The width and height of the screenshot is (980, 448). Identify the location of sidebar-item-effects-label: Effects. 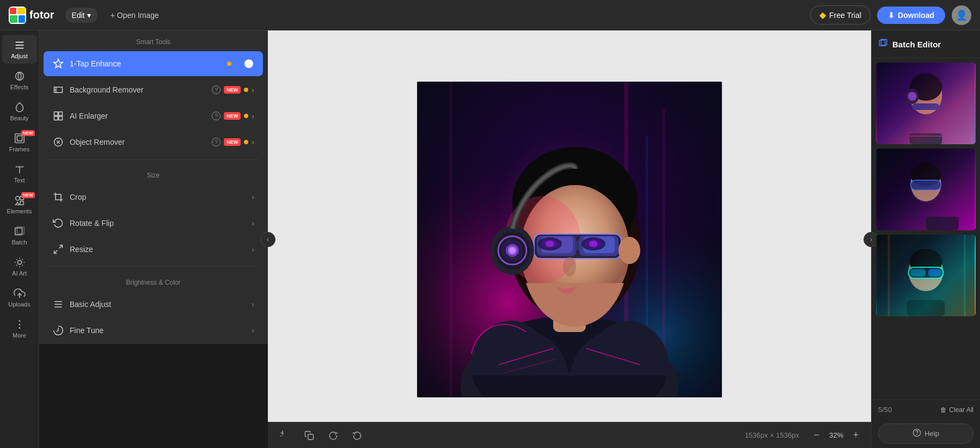
(20, 87).